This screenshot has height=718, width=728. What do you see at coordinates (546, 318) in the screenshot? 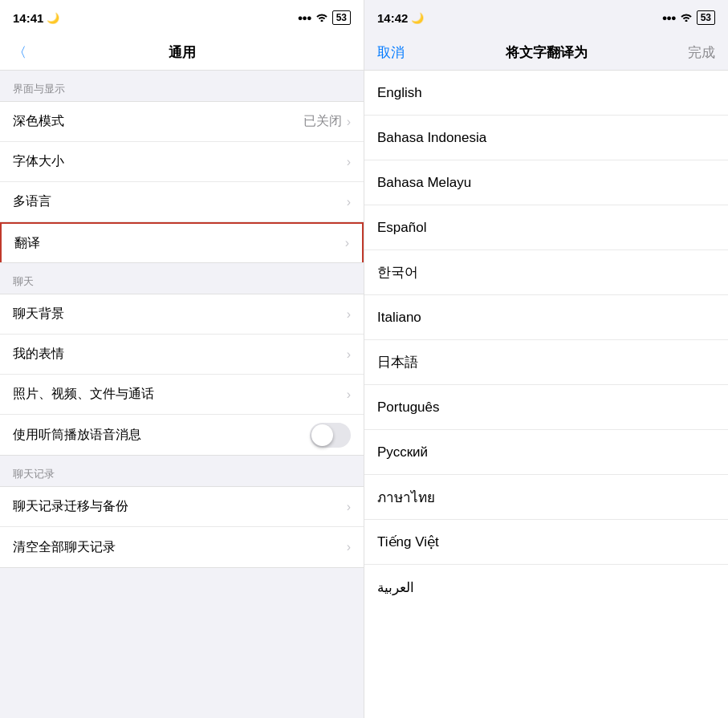
I see `language-item-italiano: Italiano` at bounding box center [546, 318].